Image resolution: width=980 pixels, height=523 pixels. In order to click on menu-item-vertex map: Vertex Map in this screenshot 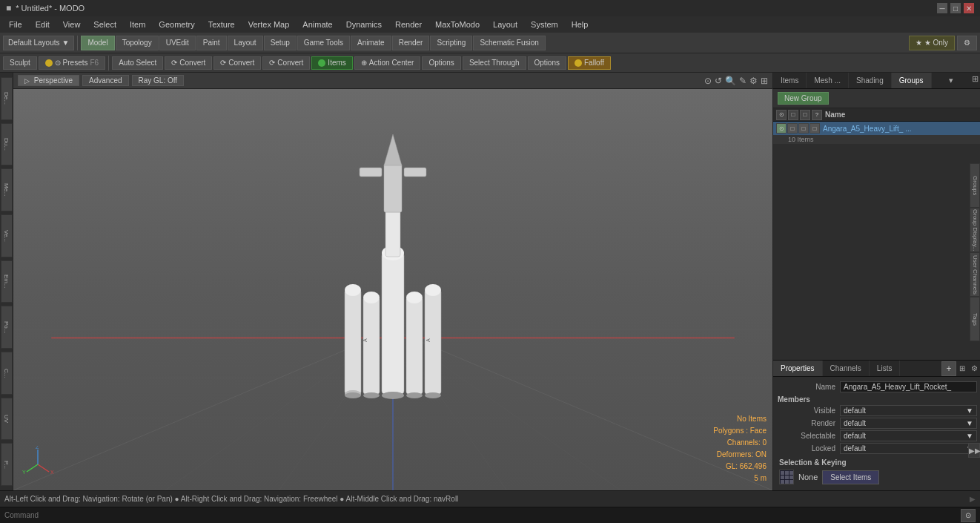, I will do `click(269, 24)`.